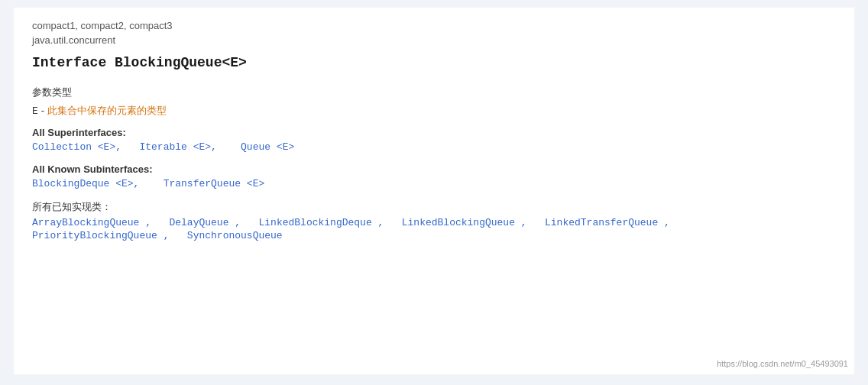  Describe the element at coordinates (434, 223) in the screenshot. I see `impl-row-1: ArrayBlockingQueue , DelayQueue , Linked…` at that location.